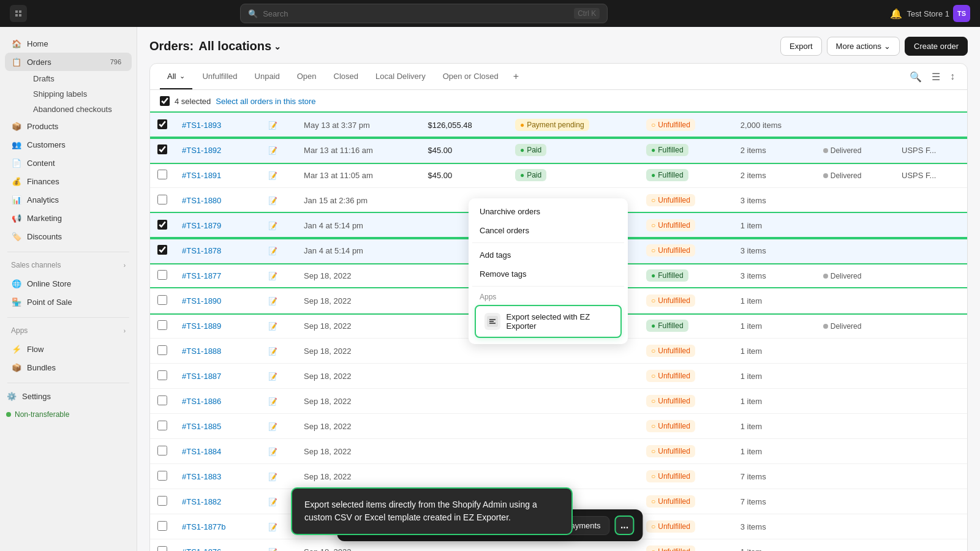 Image resolution: width=980 pixels, height=551 pixels. I want to click on fulfillment-badge: ○Unfulfilled, so click(671, 376).